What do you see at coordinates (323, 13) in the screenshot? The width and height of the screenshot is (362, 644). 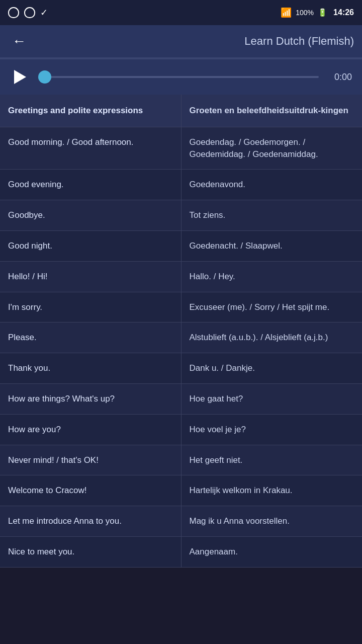 I see `battery-icon: 🔋` at bounding box center [323, 13].